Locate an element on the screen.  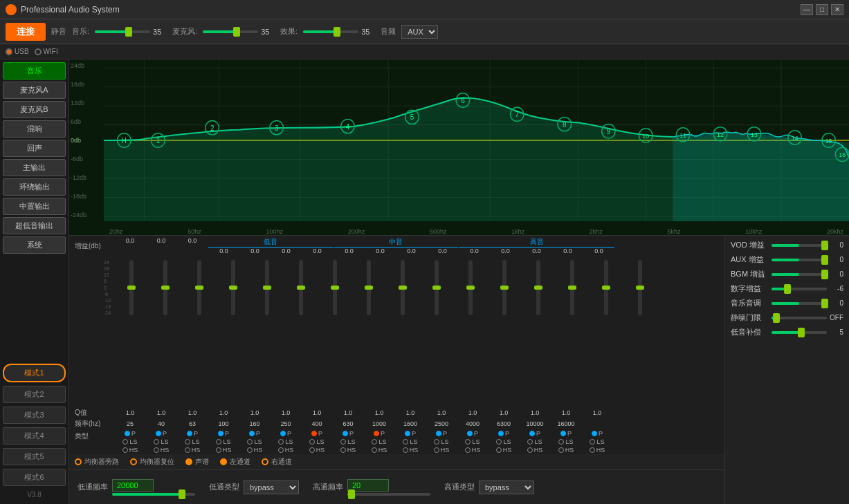
left-ch-check: 左通道 is located at coordinates (235, 462).